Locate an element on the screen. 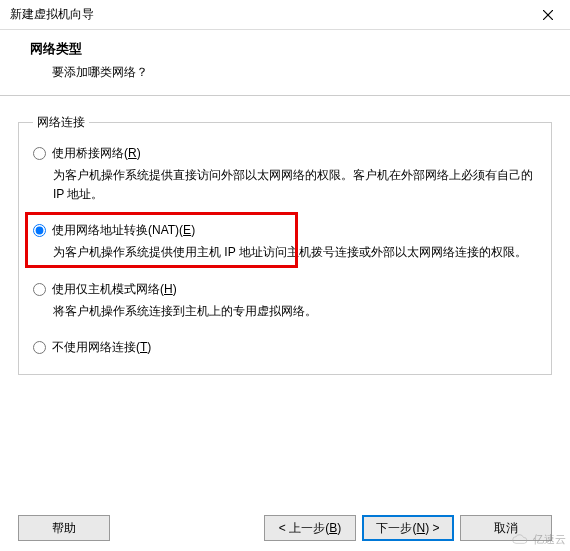 The width and height of the screenshot is (570, 551). option-nat-desc: 为客户机操作系统提供使用主机 IP 地址访问主机拨号连接或外部以太网网络连接的权… is located at coordinates (295, 252).